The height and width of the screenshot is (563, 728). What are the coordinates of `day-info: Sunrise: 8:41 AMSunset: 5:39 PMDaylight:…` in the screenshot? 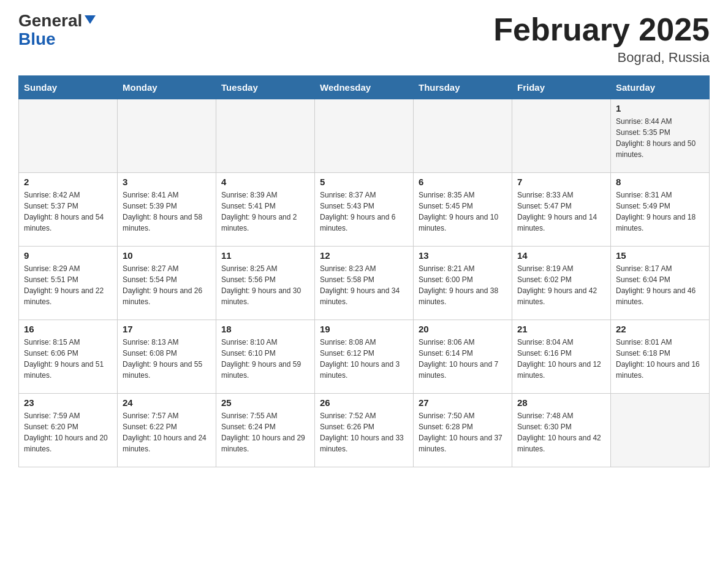 It's located at (167, 212).